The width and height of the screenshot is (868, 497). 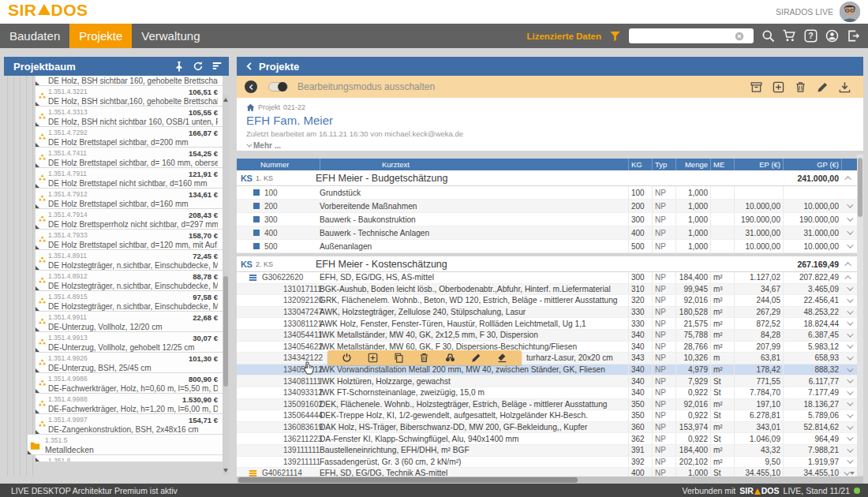 I want to click on add-icon, so click(x=778, y=87).